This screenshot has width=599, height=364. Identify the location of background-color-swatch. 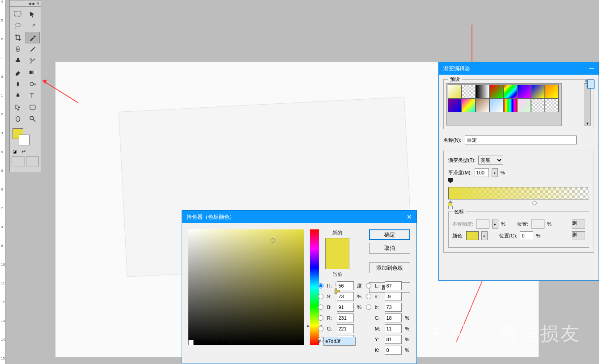
(24, 140).